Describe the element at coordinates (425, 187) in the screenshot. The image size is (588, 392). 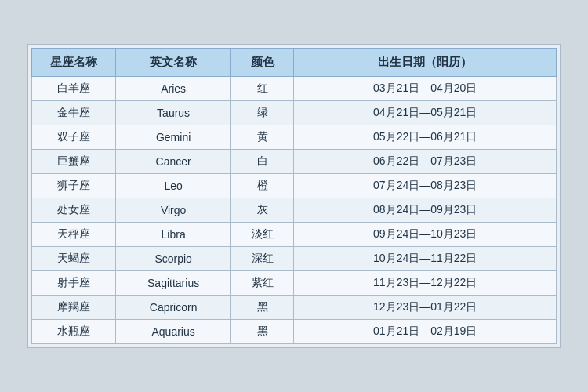
I see `cell-date: 07月24日—08月23日` at that location.